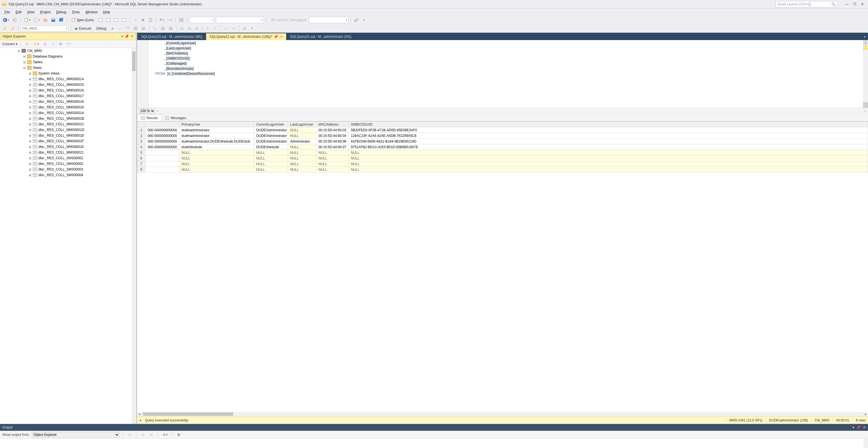 The height and width of the screenshot is (448, 868). Describe the element at coordinates (162, 20) in the screenshot. I see `undo-button: ↶▾` at that location.